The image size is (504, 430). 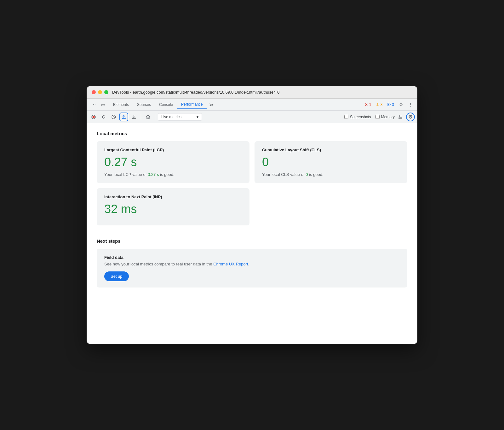 What do you see at coordinates (198, 117) in the screenshot?
I see `dropdown-arrow-icon: ▾` at bounding box center [198, 117].